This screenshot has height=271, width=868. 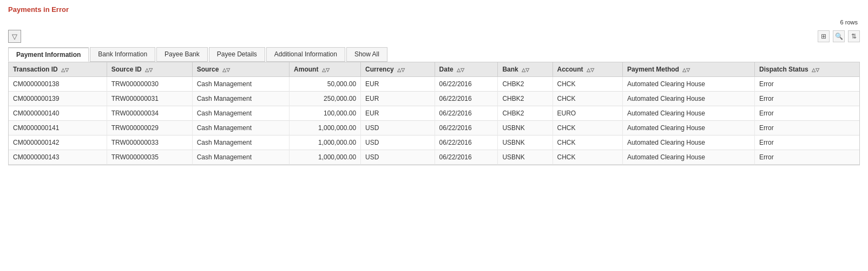 What do you see at coordinates (434, 128) in the screenshot?
I see `table-row: CM0000000141TRW000000029Cash Management1…` at bounding box center [434, 128].